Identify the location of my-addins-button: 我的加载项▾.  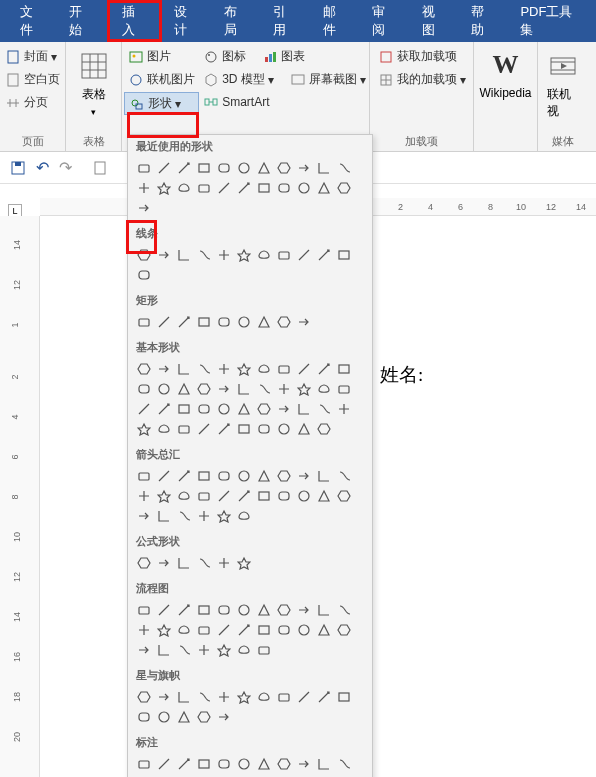
(422, 80).